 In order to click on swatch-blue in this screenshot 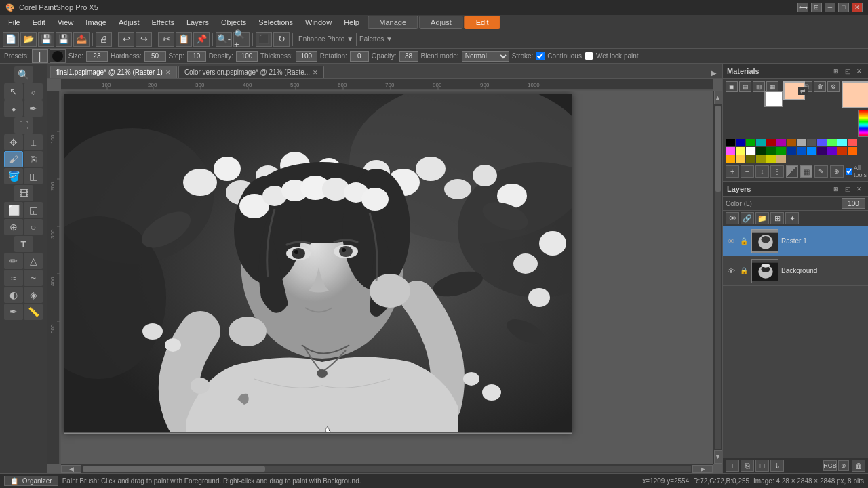, I will do `click(822, 142)`.